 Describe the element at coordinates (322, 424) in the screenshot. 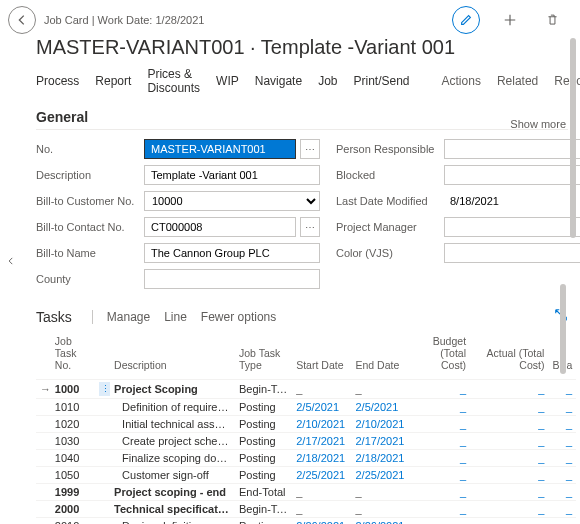

I see `task-start: 2/10/2021` at that location.